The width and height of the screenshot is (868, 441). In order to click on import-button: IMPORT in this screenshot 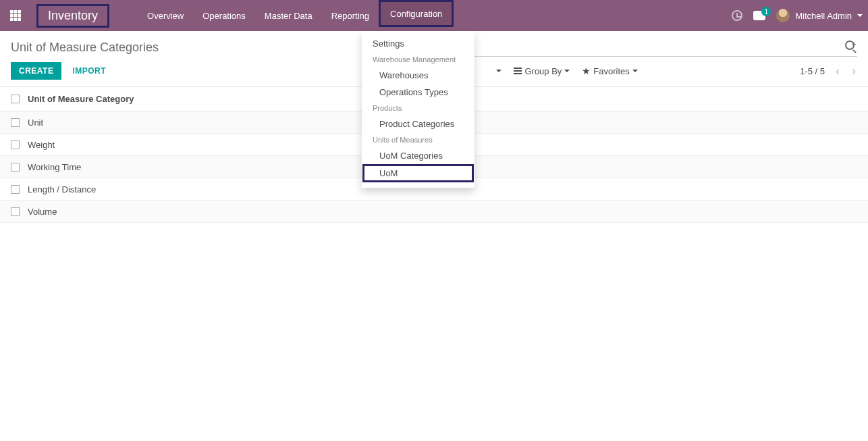, I will do `click(89, 71)`.